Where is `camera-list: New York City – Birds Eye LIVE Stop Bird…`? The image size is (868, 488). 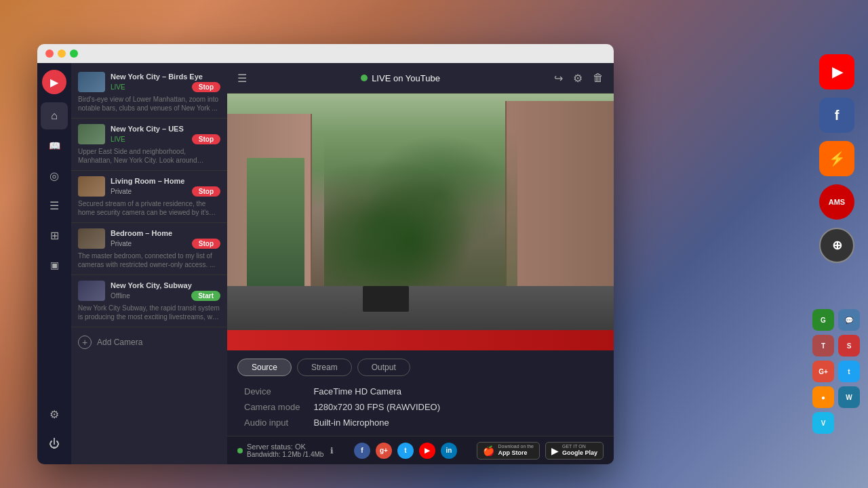
camera-list: New York City – Birds Eye LIVE Stop Bird… is located at coordinates (149, 264).